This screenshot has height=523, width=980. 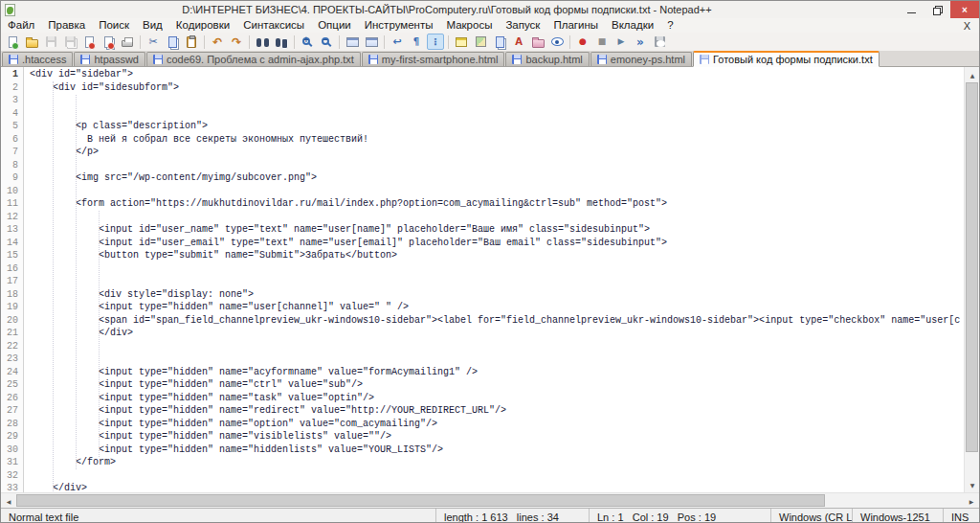 I want to click on status-eol-format: Windows (CR LF), so click(x=812, y=515).